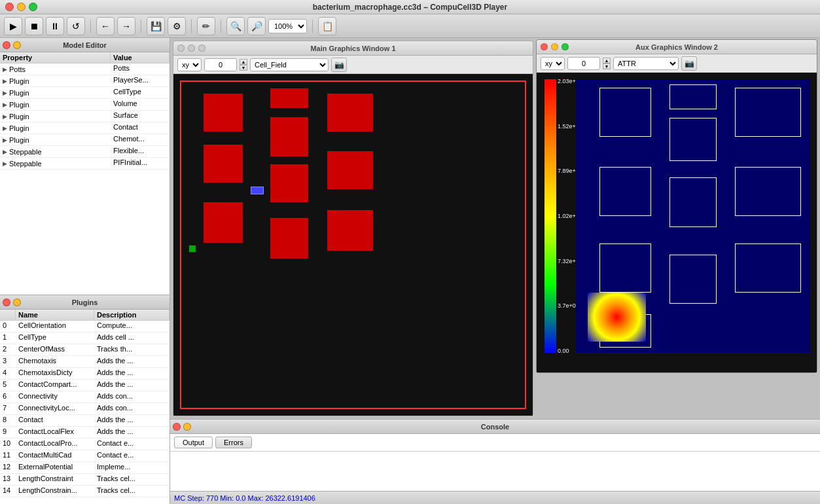 The height and width of the screenshot is (504, 820). I want to click on main-plane-select: xy, so click(190, 65).